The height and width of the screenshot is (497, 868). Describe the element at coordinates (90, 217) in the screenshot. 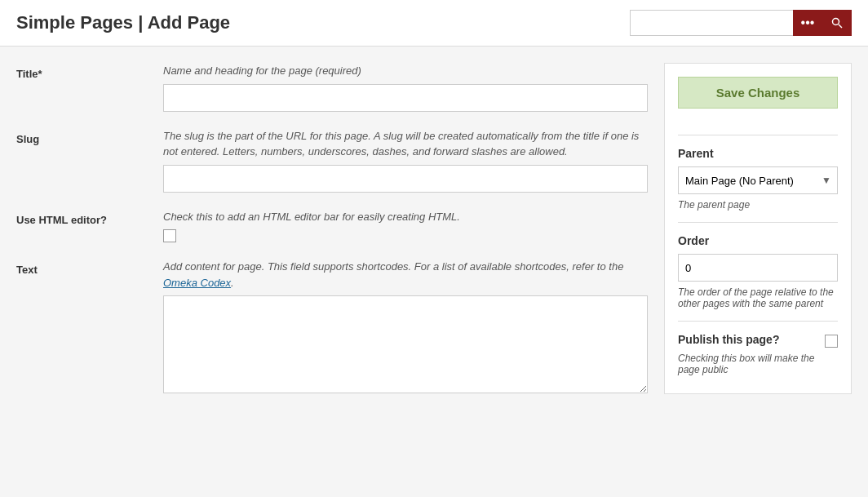

I see `html-editor-label: Use HTML editor?` at that location.